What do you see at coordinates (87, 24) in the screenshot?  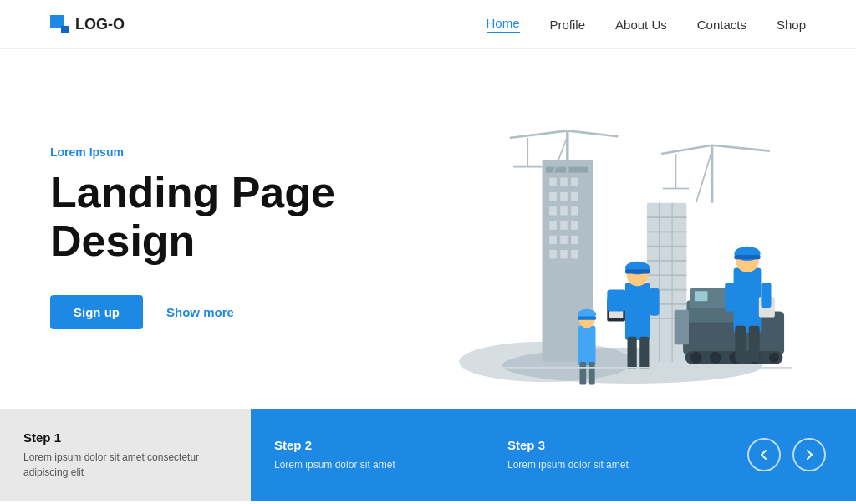 I see `logo: LOG-O` at bounding box center [87, 24].